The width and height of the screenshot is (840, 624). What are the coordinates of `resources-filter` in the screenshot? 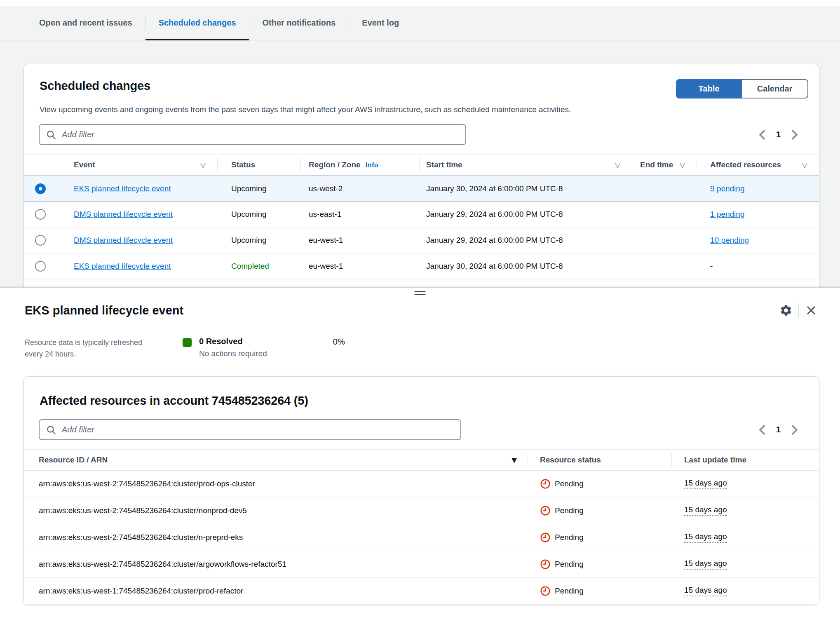 It's located at (250, 429).